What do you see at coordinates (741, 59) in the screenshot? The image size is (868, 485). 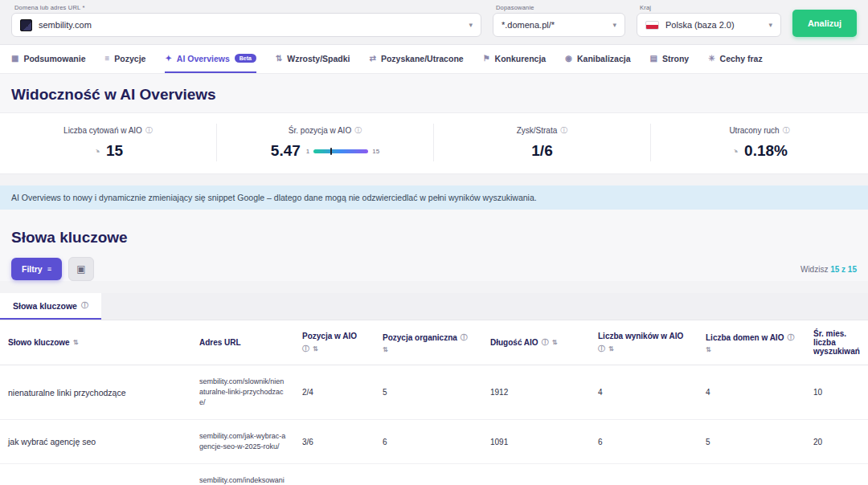 I see `tab-label: Cechy fraz` at bounding box center [741, 59].